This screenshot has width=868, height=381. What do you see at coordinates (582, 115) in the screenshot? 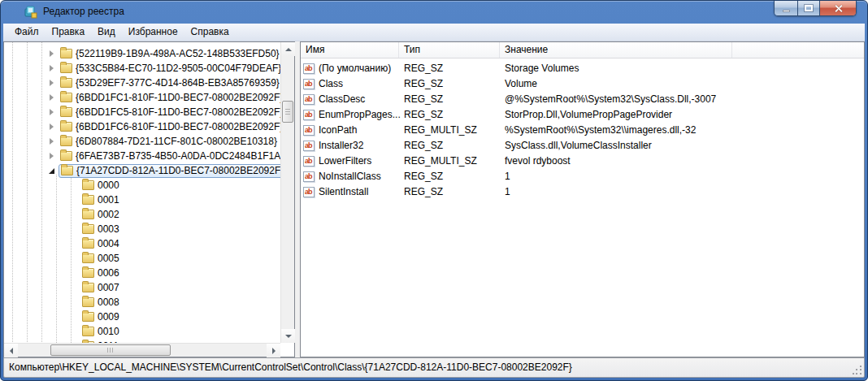
I see `table-row: EnumPropPages...REG_SZStorProp.Dll,Volum…` at bounding box center [582, 115].